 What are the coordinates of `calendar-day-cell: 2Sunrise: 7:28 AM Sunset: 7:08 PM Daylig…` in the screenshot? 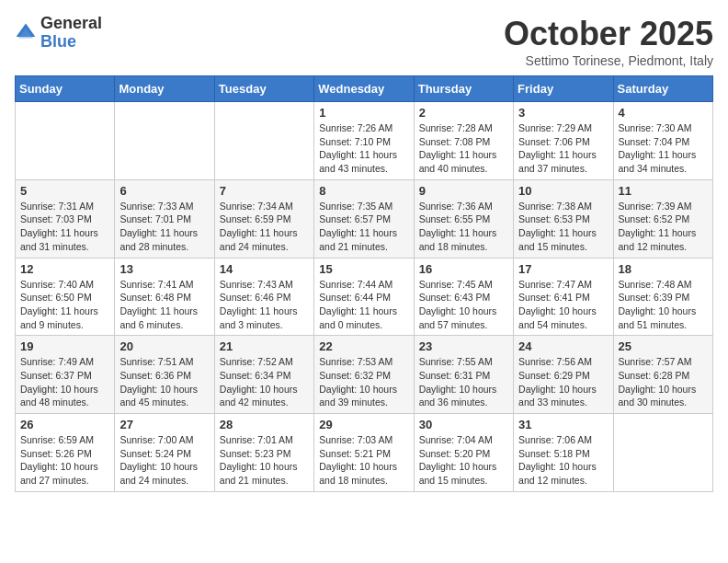 It's located at (463, 142).